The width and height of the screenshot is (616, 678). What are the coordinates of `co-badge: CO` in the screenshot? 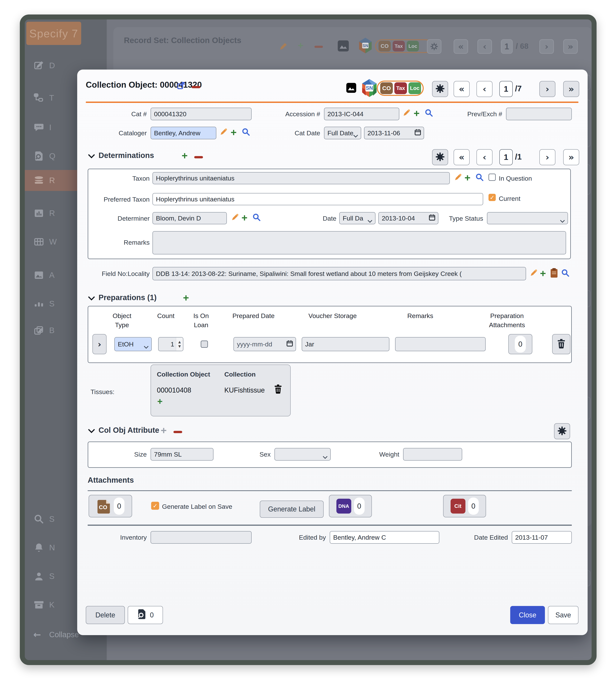 It's located at (387, 88).